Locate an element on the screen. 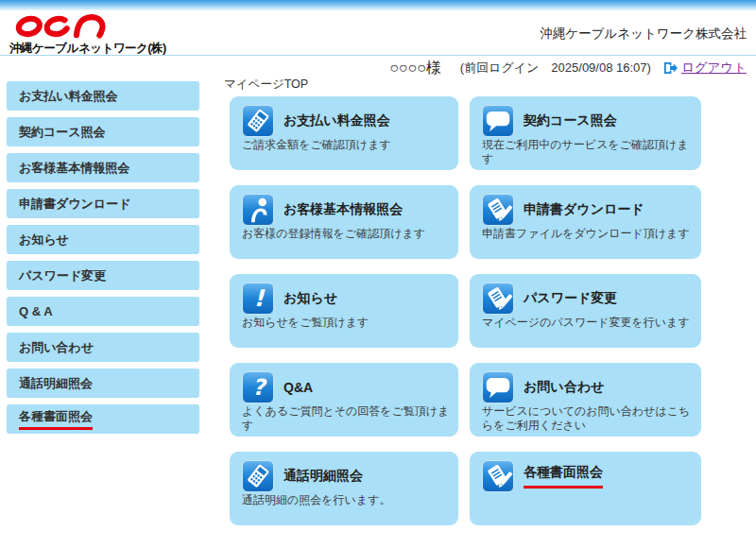  sidebar-item-call-detail: 通話明細照会 is located at coordinates (103, 384).